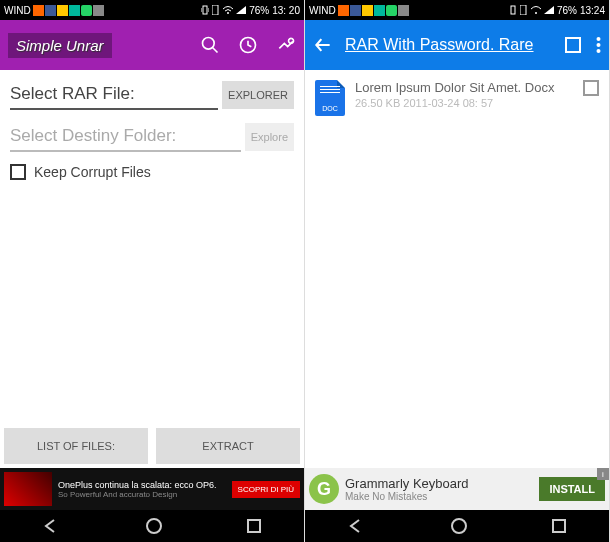 The image size is (610, 542). I want to click on ad-cta: SCOPRI DI PIÙ, so click(266, 490).